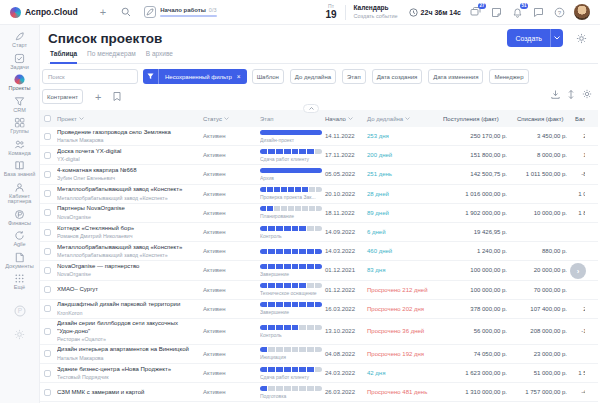 This screenshot has width=600, height=403. Describe the element at coordinates (319, 136) in the screenshot. I see `table-row: Проведение газопровода село ЗемлянкаНата…` at that location.